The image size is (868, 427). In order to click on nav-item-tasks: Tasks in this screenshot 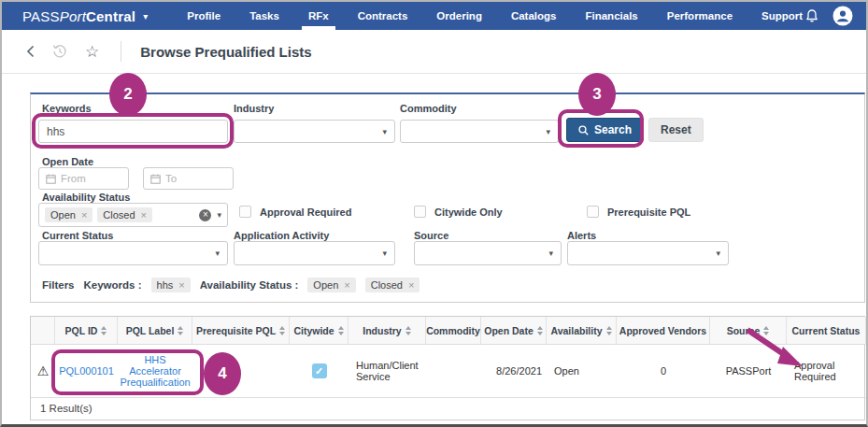, I will do `click(264, 16)`.